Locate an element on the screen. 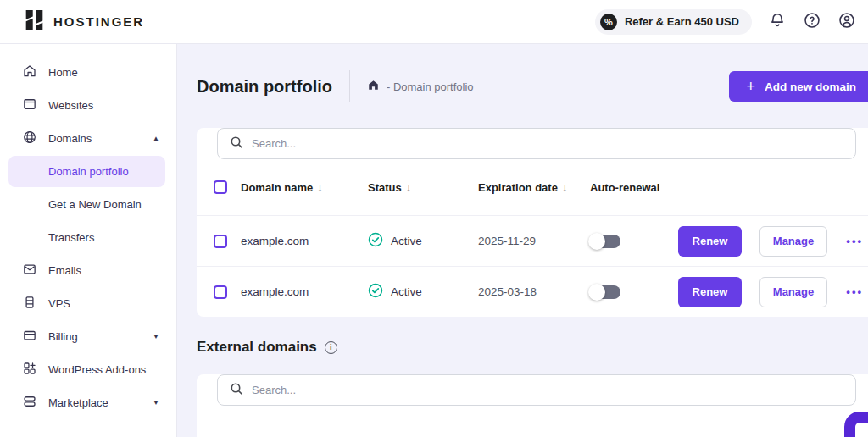 This screenshot has width=868, height=437. marketplace-icon is located at coordinates (30, 403).